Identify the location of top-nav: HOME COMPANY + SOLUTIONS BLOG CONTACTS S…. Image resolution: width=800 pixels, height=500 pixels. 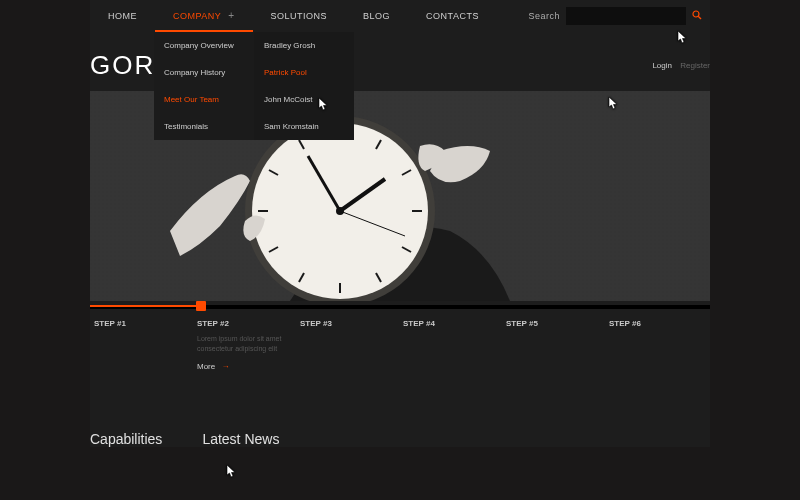
(400, 16).